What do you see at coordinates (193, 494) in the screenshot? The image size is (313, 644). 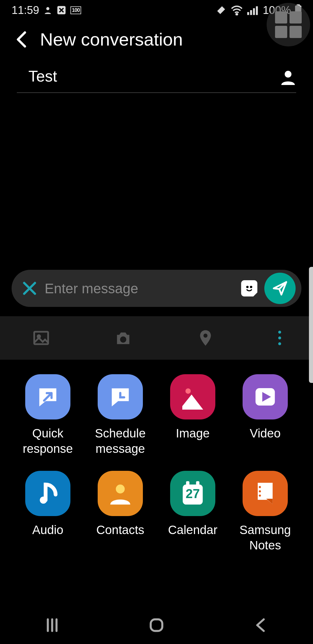 I see `calendar-day: 27` at bounding box center [193, 494].